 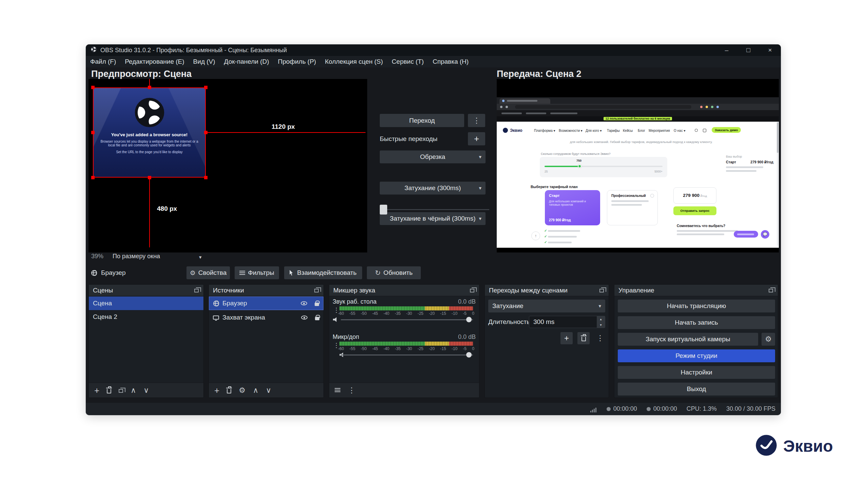 I want to click on exit-button: Выход, so click(x=696, y=389).